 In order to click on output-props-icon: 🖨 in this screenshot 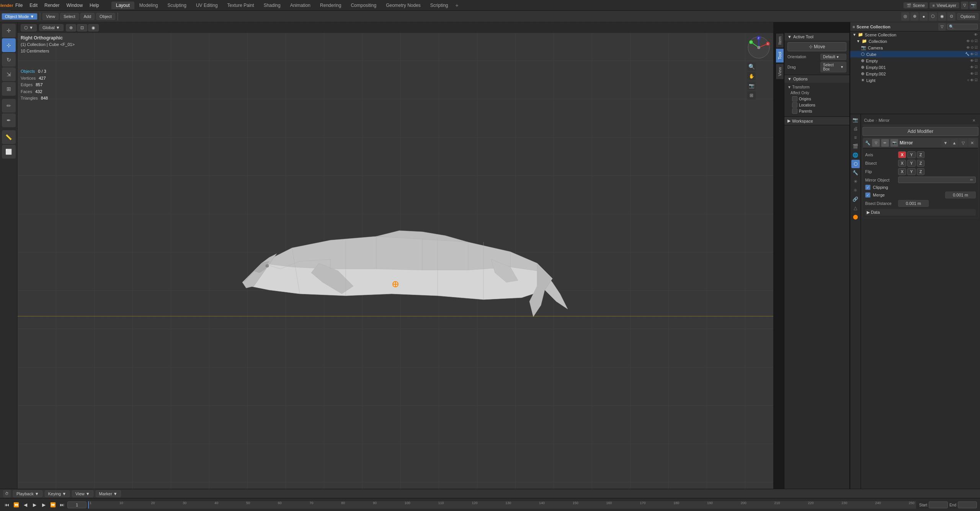, I will do `click(856, 129)`.